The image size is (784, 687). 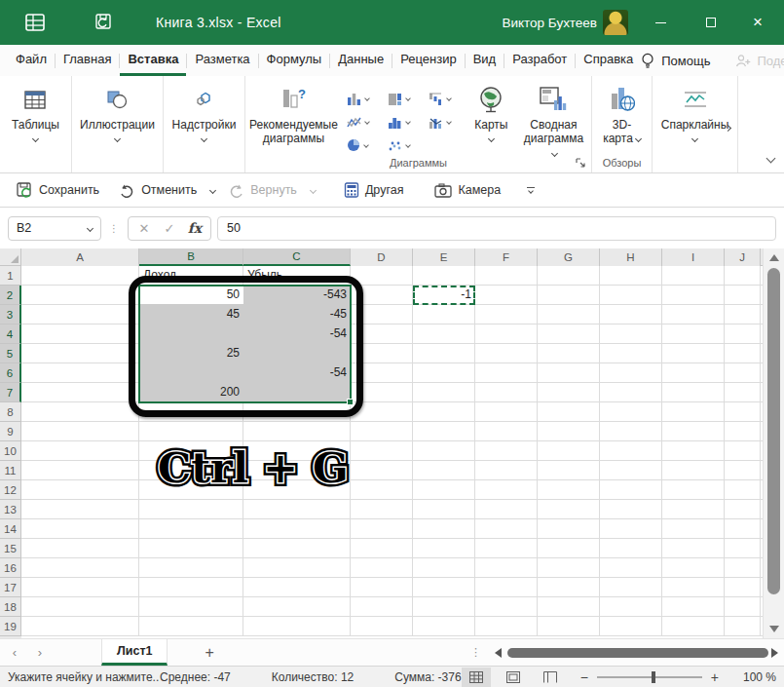 What do you see at coordinates (540, 60) in the screenshot?
I see `tab-Разработ: Разработ` at bounding box center [540, 60].